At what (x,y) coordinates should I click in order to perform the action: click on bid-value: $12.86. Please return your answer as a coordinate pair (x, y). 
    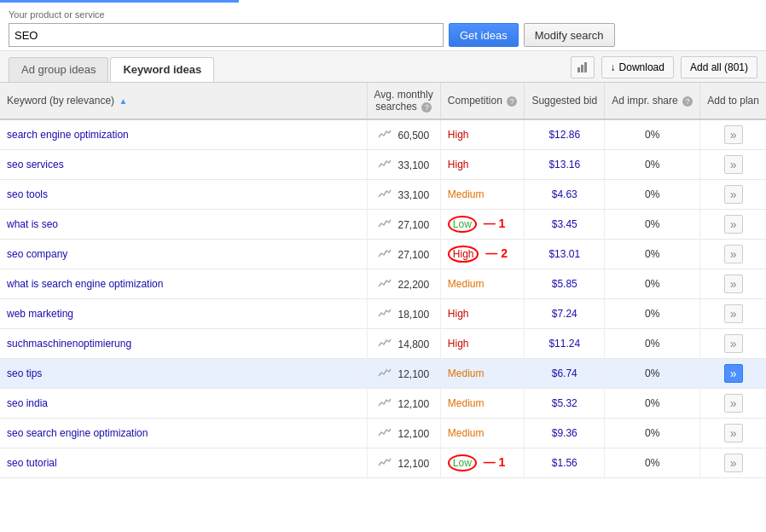
    Looking at the image, I should click on (565, 135).